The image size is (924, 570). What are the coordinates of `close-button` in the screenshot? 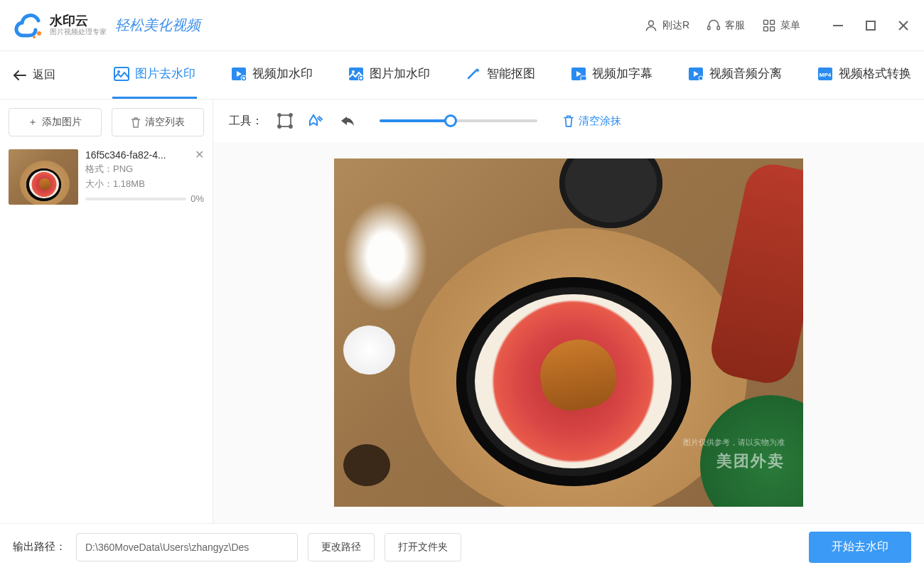 It's located at (903, 26).